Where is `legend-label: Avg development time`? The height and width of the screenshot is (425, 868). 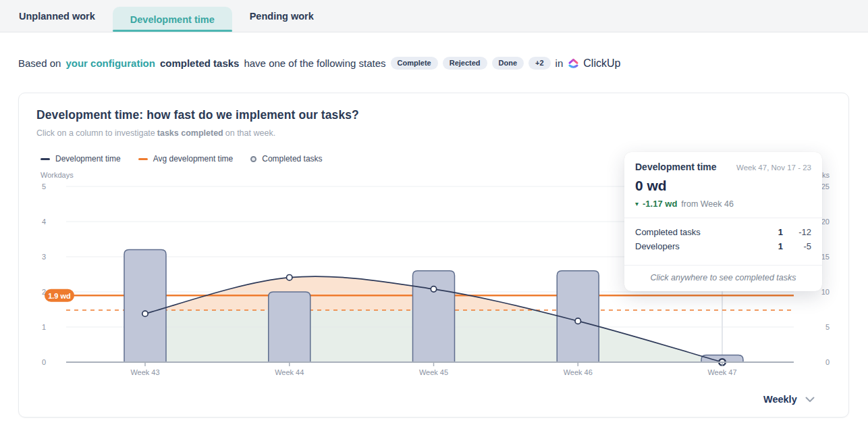
legend-label: Avg development time is located at coordinates (193, 159).